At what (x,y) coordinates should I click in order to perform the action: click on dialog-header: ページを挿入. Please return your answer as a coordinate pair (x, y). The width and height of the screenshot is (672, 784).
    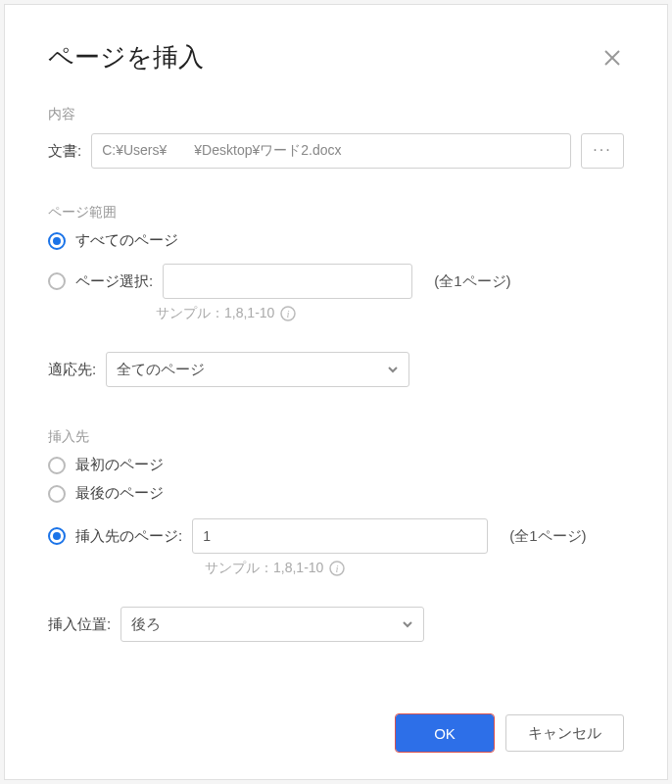
    Looking at the image, I should click on (336, 57).